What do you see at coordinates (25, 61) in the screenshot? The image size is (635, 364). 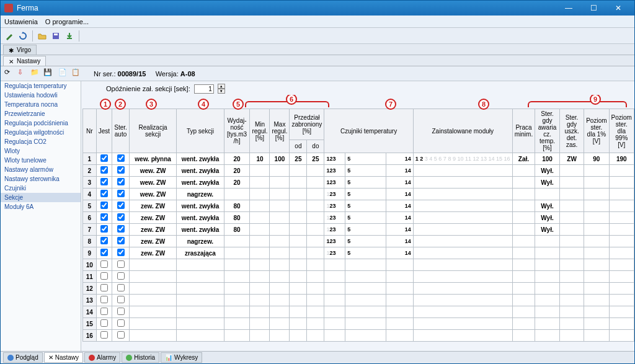 I see `tab-nastawy: ✕ Nastawy` at bounding box center [25, 61].